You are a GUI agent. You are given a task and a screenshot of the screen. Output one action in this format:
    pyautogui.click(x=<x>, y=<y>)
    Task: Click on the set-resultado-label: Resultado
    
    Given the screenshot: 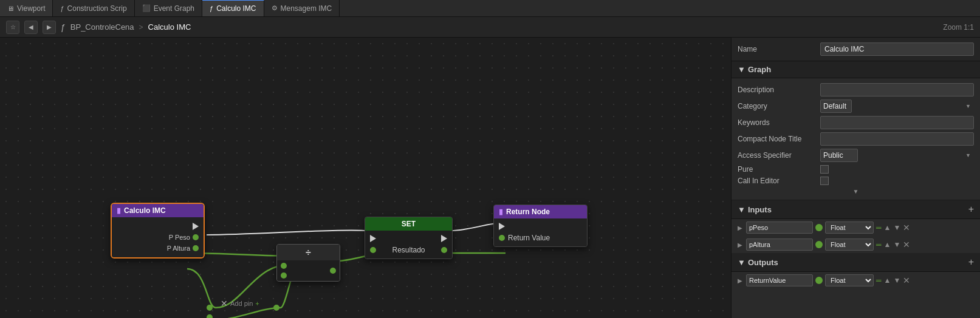 What is the action you would take?
    pyautogui.click(x=408, y=250)
    